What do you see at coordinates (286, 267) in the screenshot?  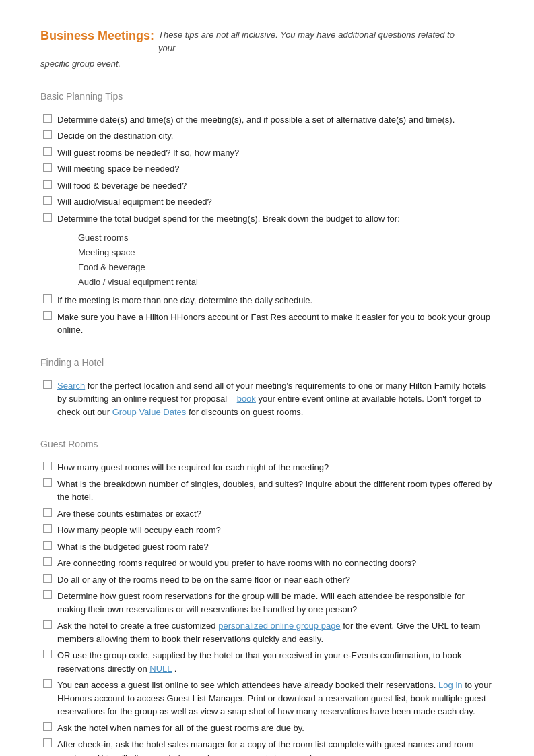 I see `budget-item: Food & beverage` at bounding box center [286, 267].